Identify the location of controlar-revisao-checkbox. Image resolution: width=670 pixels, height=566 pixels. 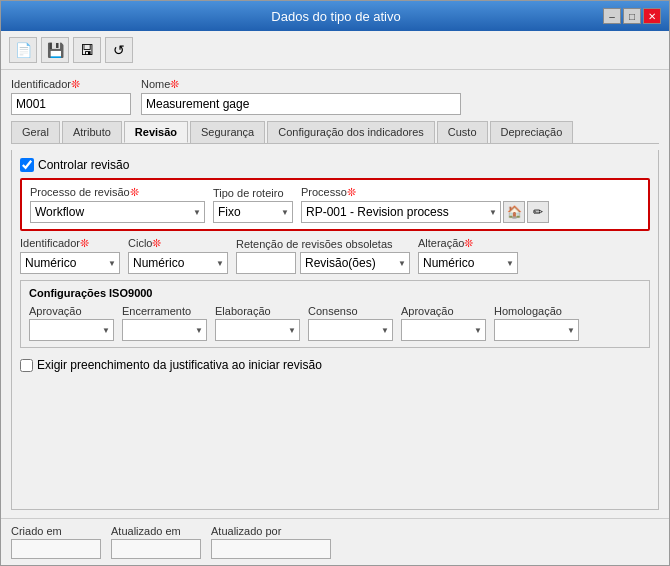
(27, 165).